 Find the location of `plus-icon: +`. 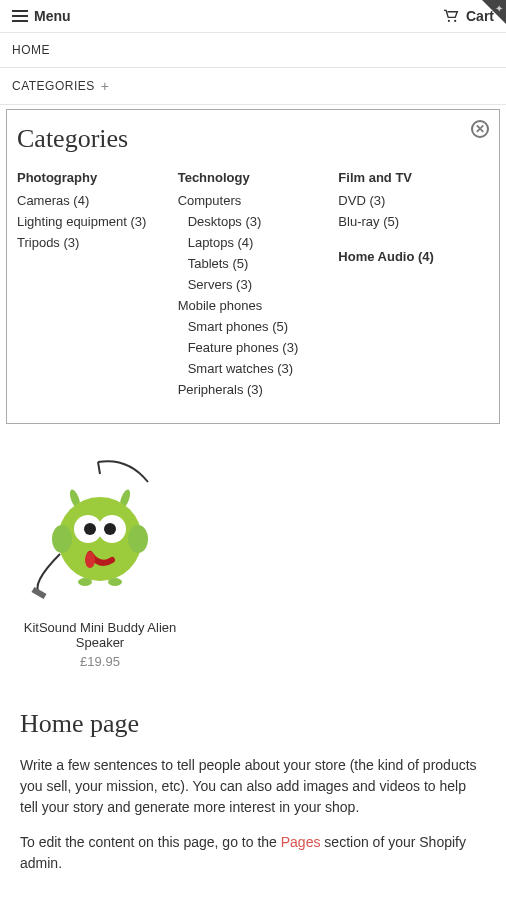

plus-icon: + is located at coordinates (106, 86).